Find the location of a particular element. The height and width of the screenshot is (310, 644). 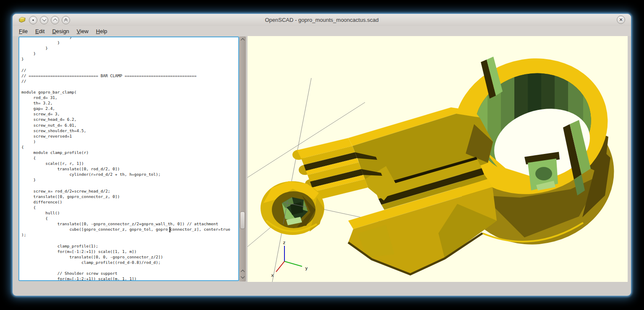

scroll-up2-icon is located at coordinates (242, 271).